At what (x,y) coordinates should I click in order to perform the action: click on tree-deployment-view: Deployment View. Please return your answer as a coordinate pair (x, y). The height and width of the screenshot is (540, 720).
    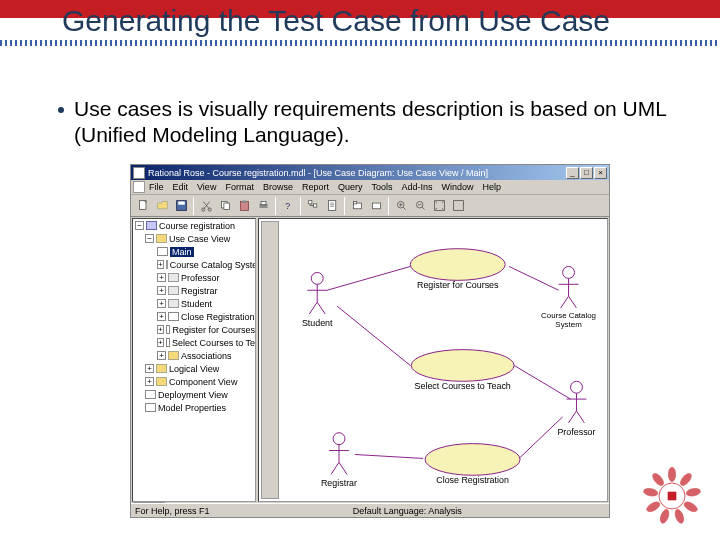
    Looking at the image, I should click on (194, 394).